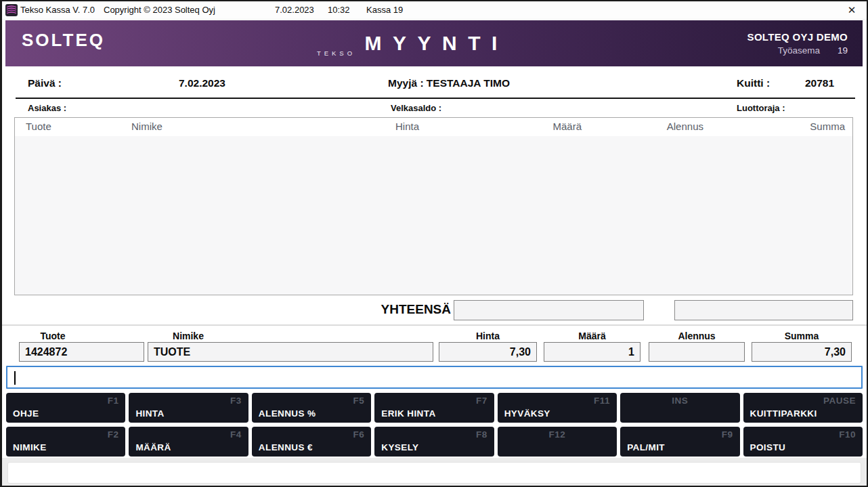 The width and height of the screenshot is (868, 487). Describe the element at coordinates (697, 352) in the screenshot. I see `discount-field` at that location.